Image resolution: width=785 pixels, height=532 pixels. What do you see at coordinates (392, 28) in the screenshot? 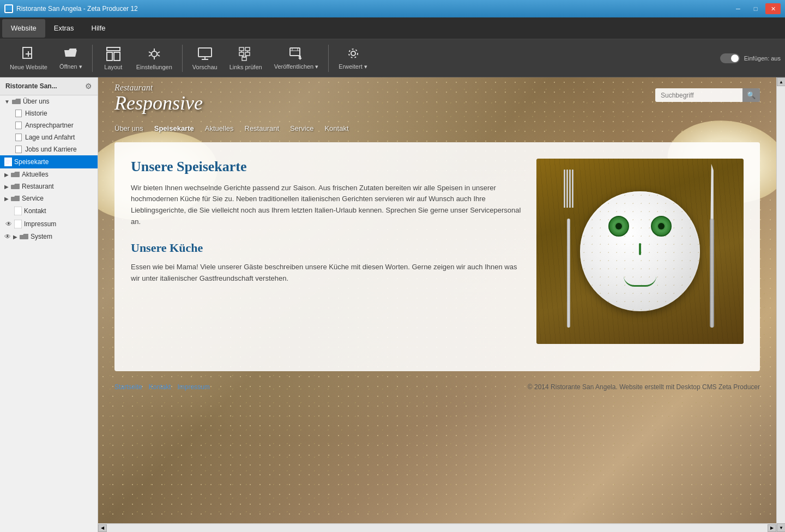
I see `menu-bar: Website Extras Hilfe` at bounding box center [392, 28].